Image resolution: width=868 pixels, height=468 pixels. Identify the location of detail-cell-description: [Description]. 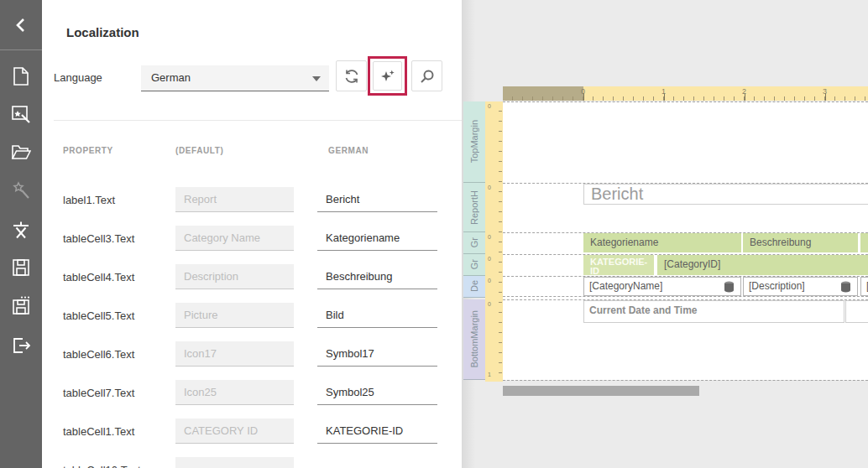
(801, 287).